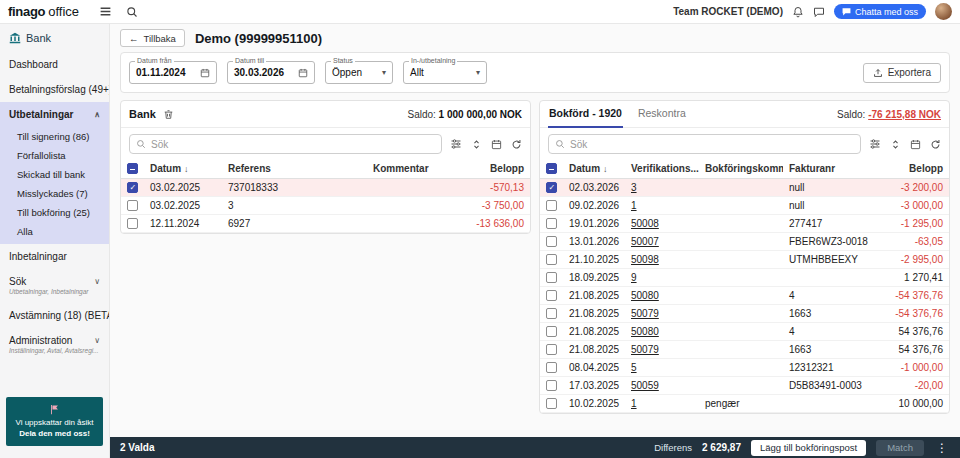 This screenshot has width=960, height=458. Describe the element at coordinates (359, 72) in the screenshot. I see `status-select: Status Öppen ▾` at that location.